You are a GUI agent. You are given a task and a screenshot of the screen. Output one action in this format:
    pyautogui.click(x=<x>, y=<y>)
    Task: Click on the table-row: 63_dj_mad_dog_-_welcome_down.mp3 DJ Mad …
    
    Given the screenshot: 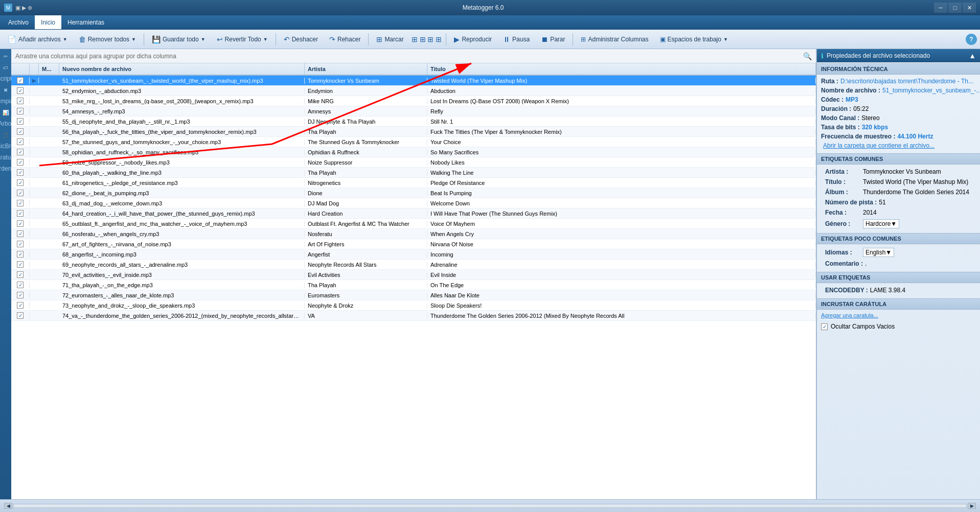 What is the action you would take?
    pyautogui.click(x=414, y=203)
    